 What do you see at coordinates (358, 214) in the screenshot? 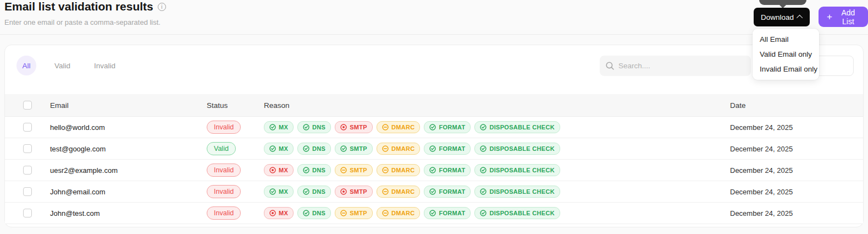
I see `reason-badge-label: SMTP` at bounding box center [358, 214].